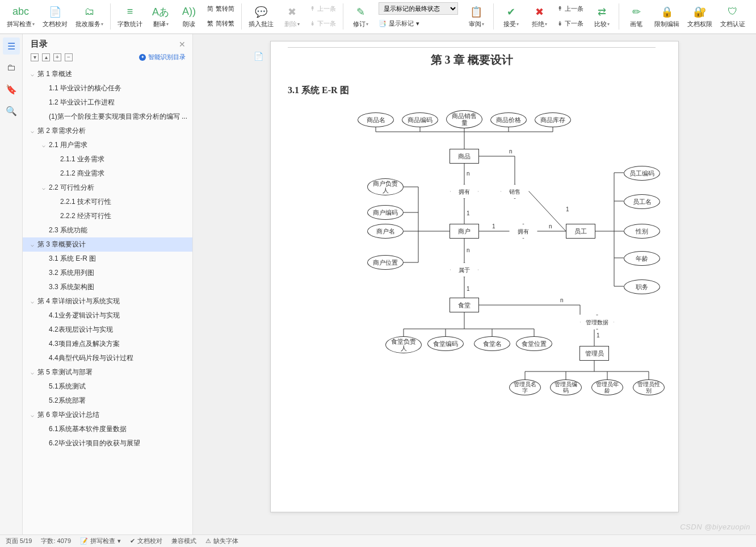 The height and width of the screenshot is (547, 756). What do you see at coordinates (35, 57) in the screenshot?
I see `collapse-all-button: ▾` at bounding box center [35, 57].